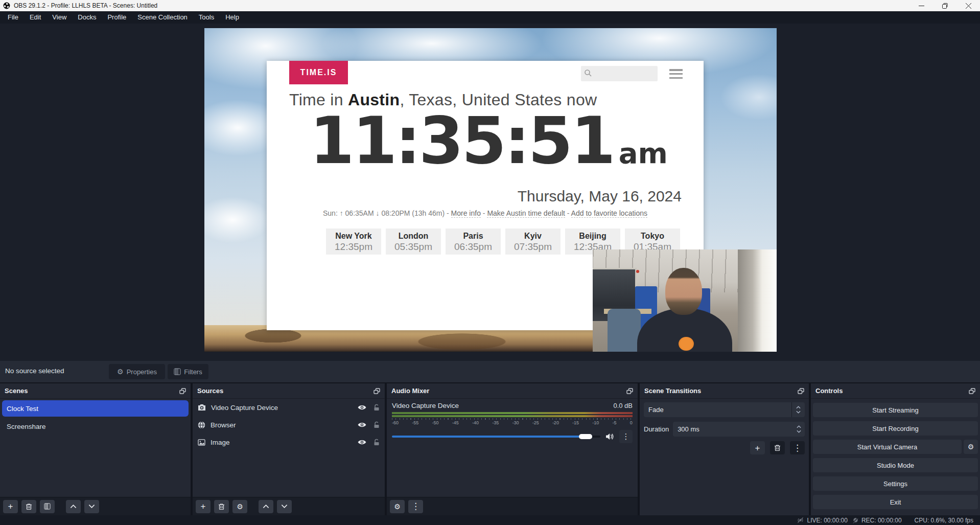 The width and height of the screenshot is (980, 525). Describe the element at coordinates (643, 153) in the screenshot. I see `clock-meridiem: am` at that location.